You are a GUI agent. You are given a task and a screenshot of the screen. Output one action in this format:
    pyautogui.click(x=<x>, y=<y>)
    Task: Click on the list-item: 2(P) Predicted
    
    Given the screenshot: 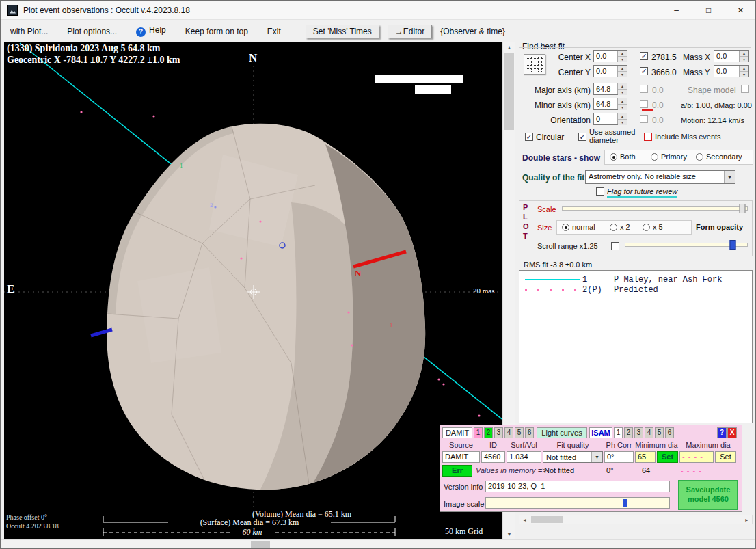 What is the action you would take?
    pyautogui.click(x=636, y=290)
    